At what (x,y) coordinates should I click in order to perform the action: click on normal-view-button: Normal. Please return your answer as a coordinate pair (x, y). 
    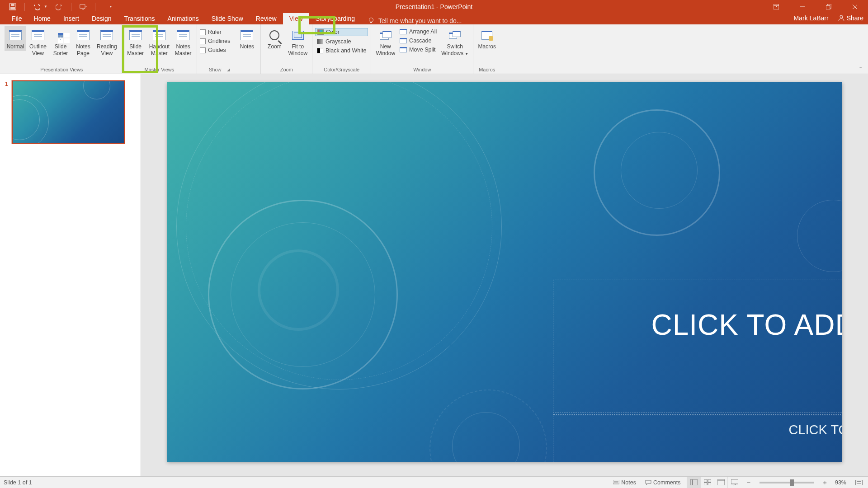
    Looking at the image, I should click on (15, 39).